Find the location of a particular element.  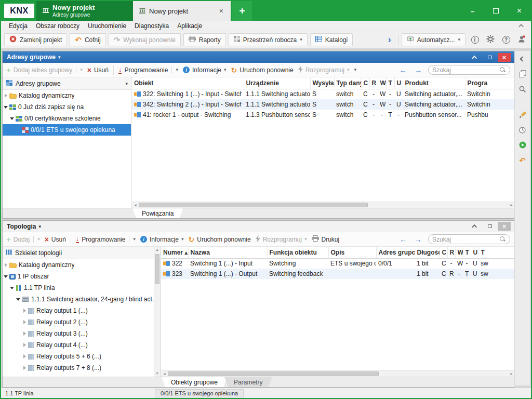

column-header: Opis is located at coordinates (352, 252).